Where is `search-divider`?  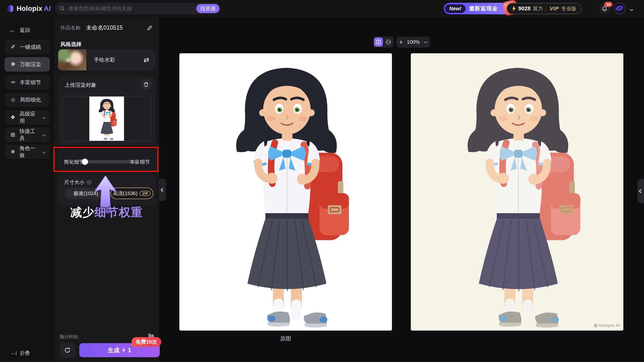 search-divider is located at coordinates (193, 9).